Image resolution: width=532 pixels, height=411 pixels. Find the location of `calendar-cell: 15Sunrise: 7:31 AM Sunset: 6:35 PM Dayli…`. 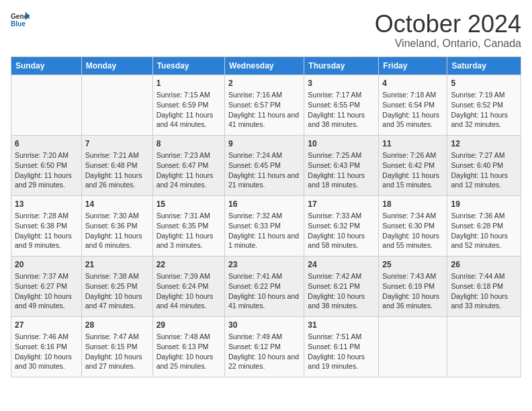

calendar-cell: 15Sunrise: 7:31 AM Sunset: 6:35 PM Dayli… is located at coordinates (188, 226).